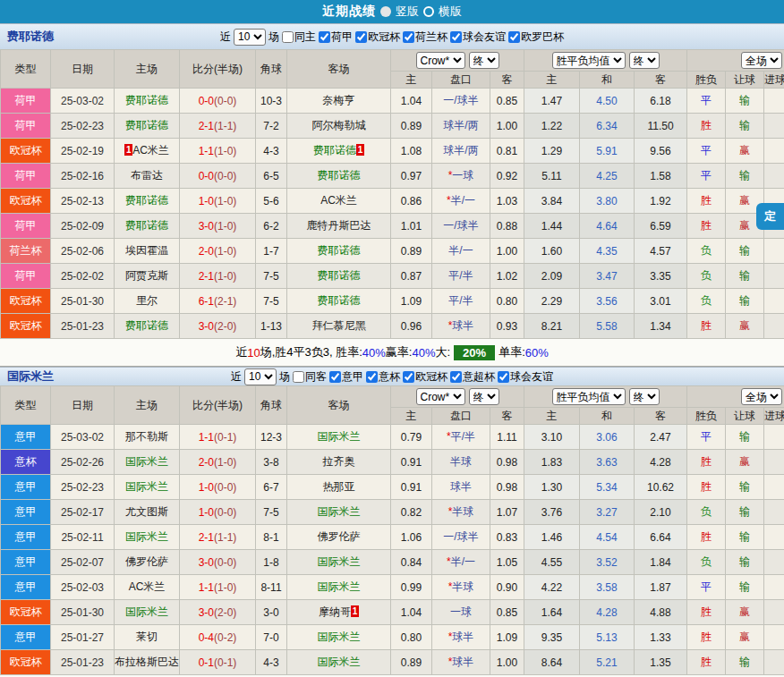 Image resolution: width=784 pixels, height=677 pixels. I want to click on mean-draw-cell: 4.50, so click(607, 101).